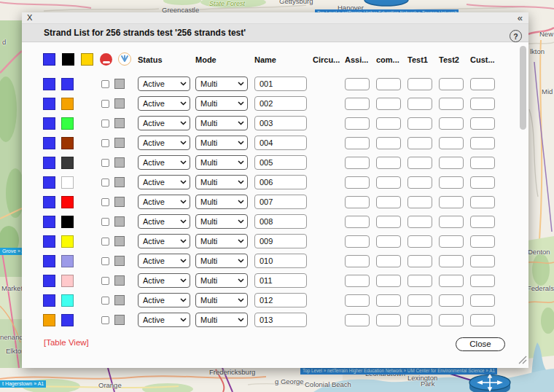  I want to click on yellow-swatch-button, so click(87, 60).